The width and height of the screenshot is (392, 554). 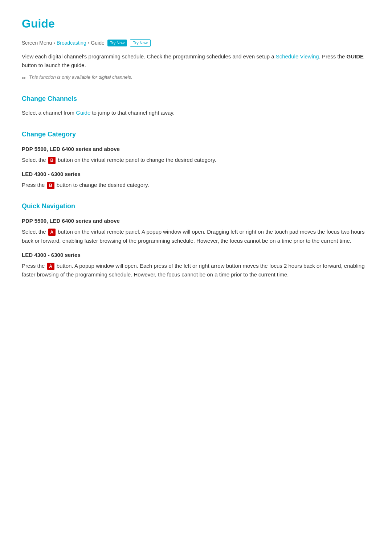 What do you see at coordinates (196, 185) in the screenshot?
I see `change-category-led-text: Press the B button to change the desired…` at bounding box center [196, 185].